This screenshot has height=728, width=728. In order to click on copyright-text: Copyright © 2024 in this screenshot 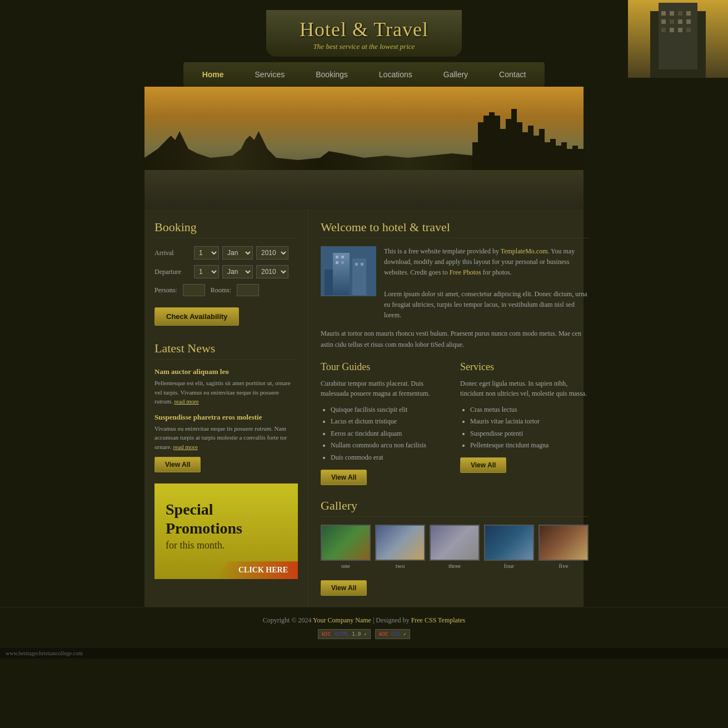, I will do `click(287, 620)`.